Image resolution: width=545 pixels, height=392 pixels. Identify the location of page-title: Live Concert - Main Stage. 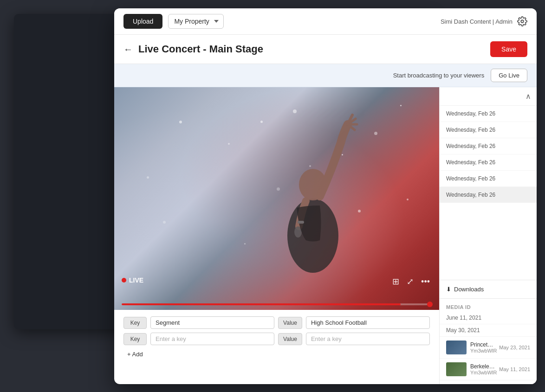
(201, 49).